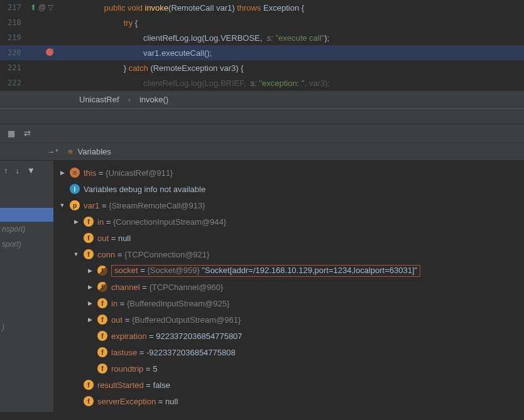 Image resolution: width=524 pixels, height=420 pixels. I want to click on var-roundtrip: froundtrip = 5, so click(289, 369).